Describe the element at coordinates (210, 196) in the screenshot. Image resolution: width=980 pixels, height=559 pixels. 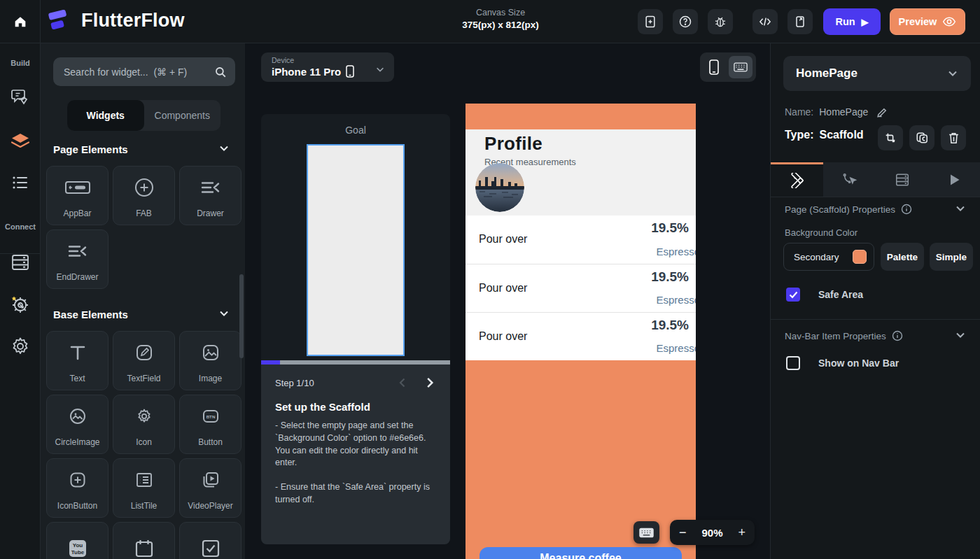
I see `widget-drawer: Drawer` at that location.